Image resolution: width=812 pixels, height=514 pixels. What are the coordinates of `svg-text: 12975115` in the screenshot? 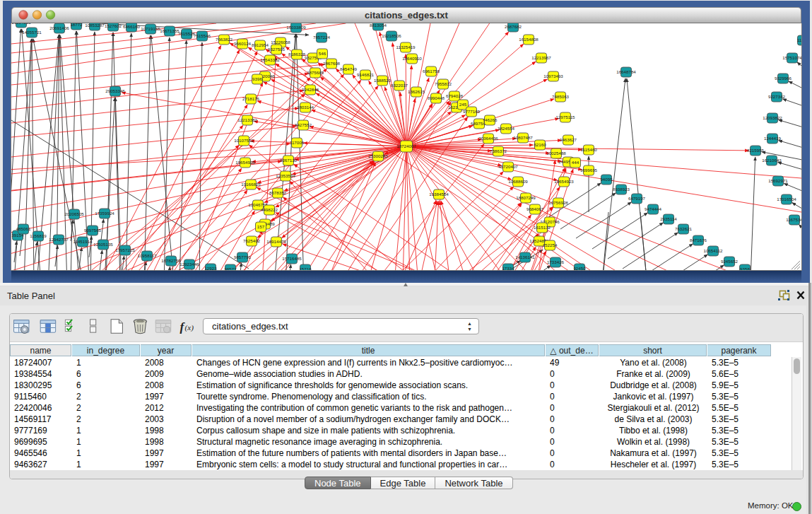 It's located at (565, 117).